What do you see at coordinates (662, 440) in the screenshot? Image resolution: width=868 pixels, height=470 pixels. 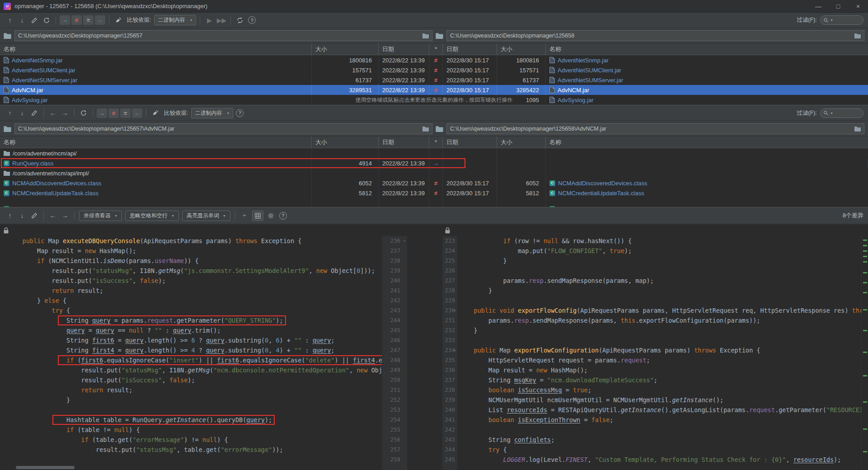 I see `code-line: String configlets;` at bounding box center [662, 440].